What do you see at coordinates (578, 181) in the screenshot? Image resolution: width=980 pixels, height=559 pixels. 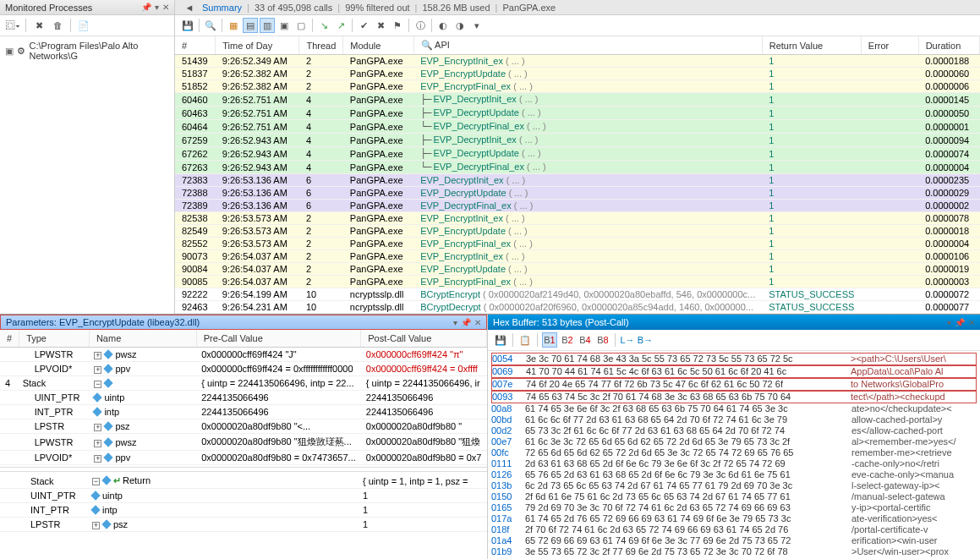 I see `table-row: 723839:26:53.136 AM6PanGPA.exeEVP_Decryp…` at bounding box center [578, 181].